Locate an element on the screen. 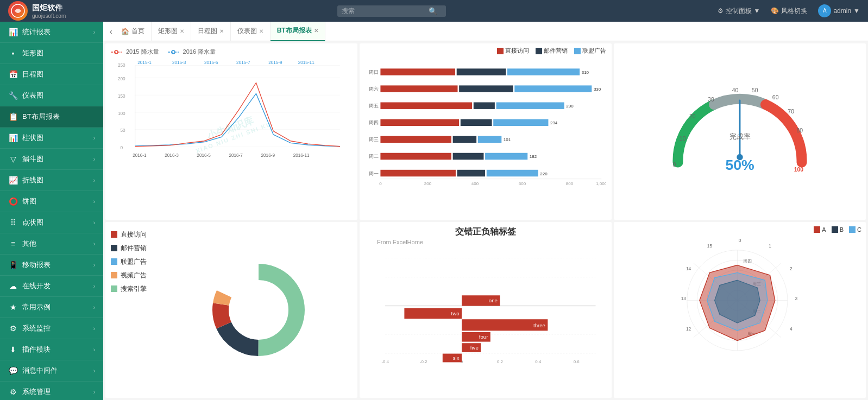  user-menu: A admin ▼ is located at coordinates (839, 11).